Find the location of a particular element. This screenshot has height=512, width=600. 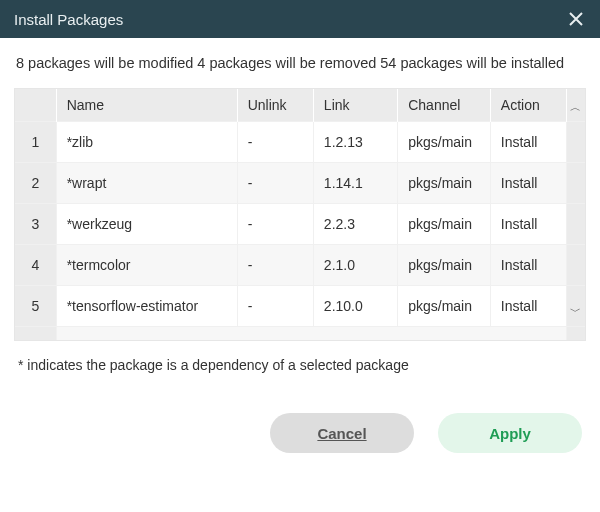

cell-name: *wrapt is located at coordinates (146, 182).